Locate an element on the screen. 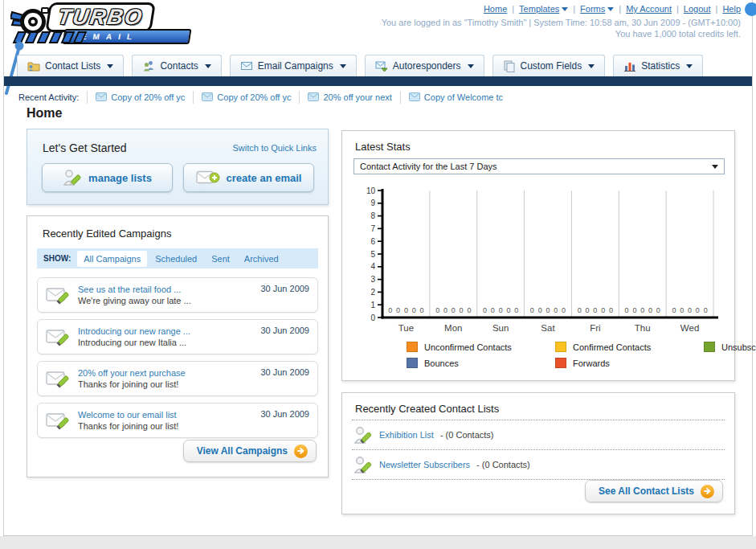  campaign-filter-bar: SHOW: All Campaigns Scheduled Sent Archi… is located at coordinates (178, 259).